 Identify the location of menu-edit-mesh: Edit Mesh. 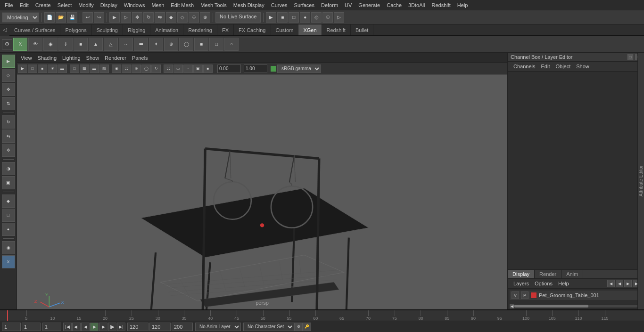
(182, 5).